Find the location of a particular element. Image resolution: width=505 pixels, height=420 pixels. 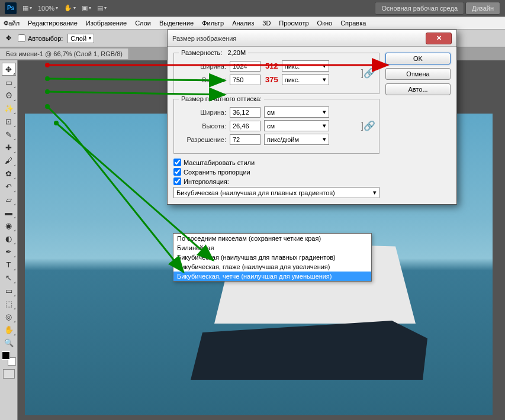

brush-tool: 🖌 is located at coordinates (9, 160).